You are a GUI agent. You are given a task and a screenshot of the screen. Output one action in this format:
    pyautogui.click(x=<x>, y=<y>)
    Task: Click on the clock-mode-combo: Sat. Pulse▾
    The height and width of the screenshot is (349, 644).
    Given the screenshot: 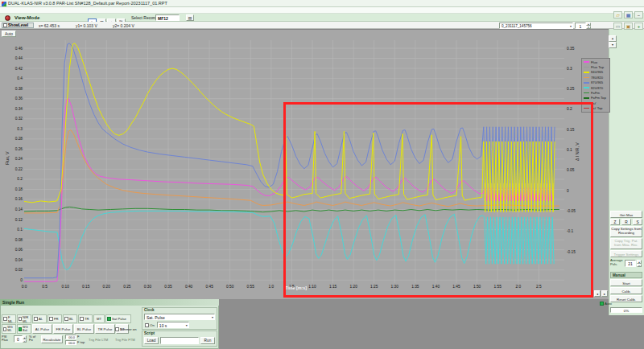 What is the action you would take?
    pyautogui.click(x=180, y=317)
    